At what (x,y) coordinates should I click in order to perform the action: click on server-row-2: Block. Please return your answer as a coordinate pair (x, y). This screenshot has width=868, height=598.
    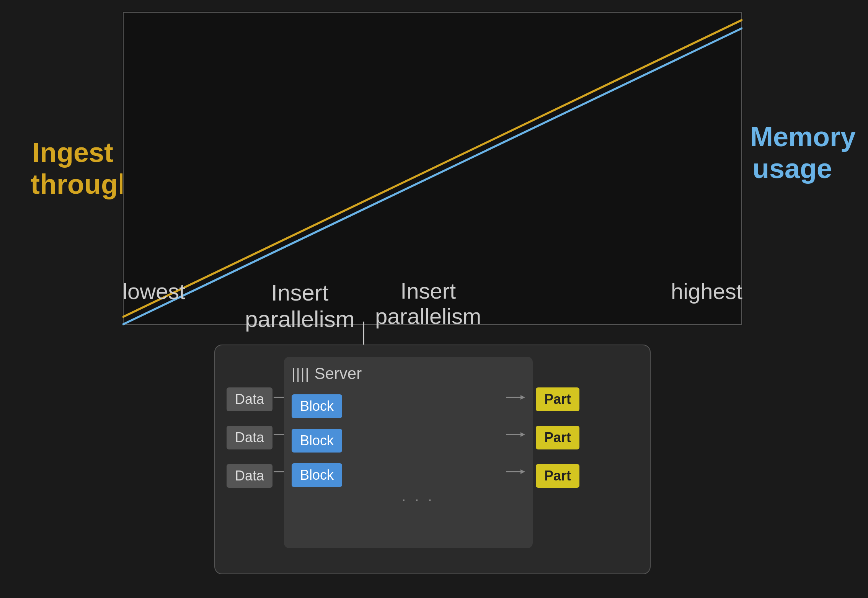
    Looking at the image, I should click on (408, 441).